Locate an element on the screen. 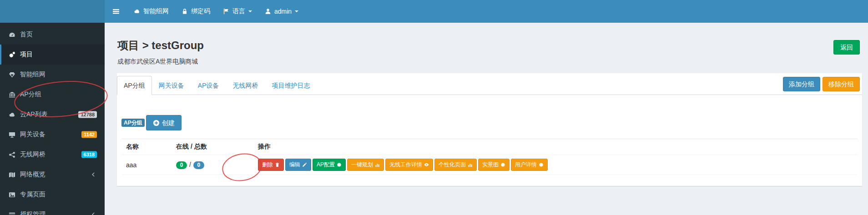 Image resolution: width=868 pixels, height=215 pixels. nav-item-label: 语言 is located at coordinates (239, 11).